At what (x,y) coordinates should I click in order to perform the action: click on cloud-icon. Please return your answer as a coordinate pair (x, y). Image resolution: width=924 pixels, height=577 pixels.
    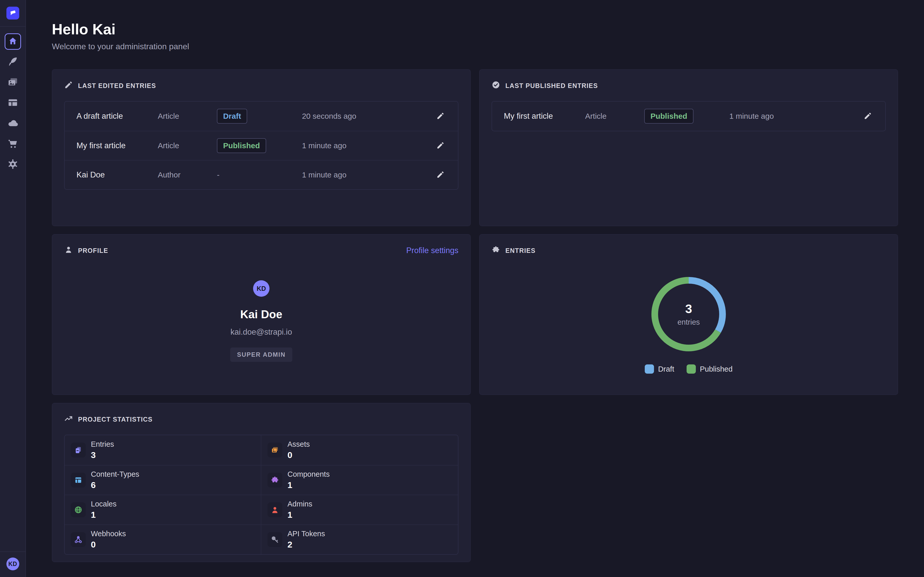
    Looking at the image, I should click on (13, 124).